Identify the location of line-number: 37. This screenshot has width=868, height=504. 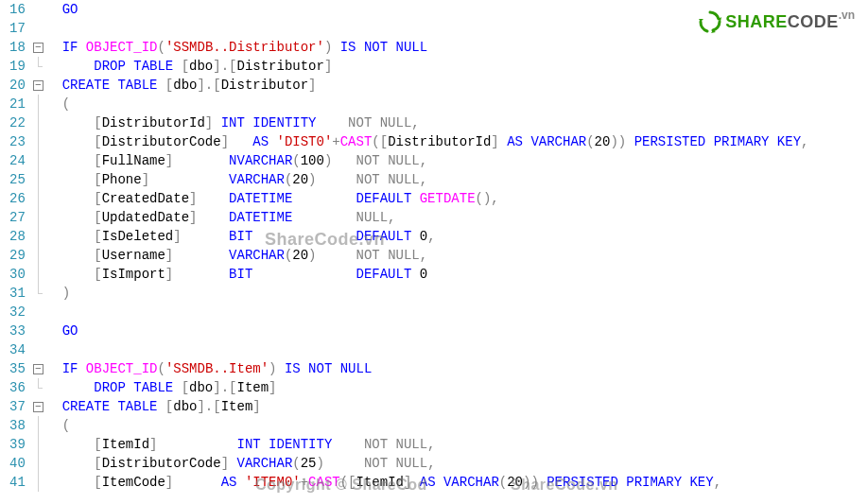
(17, 407).